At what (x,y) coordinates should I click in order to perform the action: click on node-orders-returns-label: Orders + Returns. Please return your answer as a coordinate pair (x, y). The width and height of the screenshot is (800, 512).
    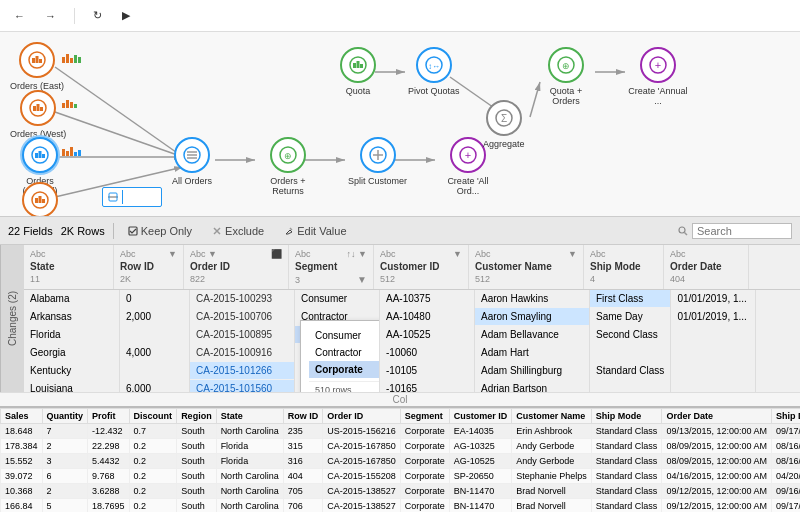
    Looking at the image, I should click on (288, 186).